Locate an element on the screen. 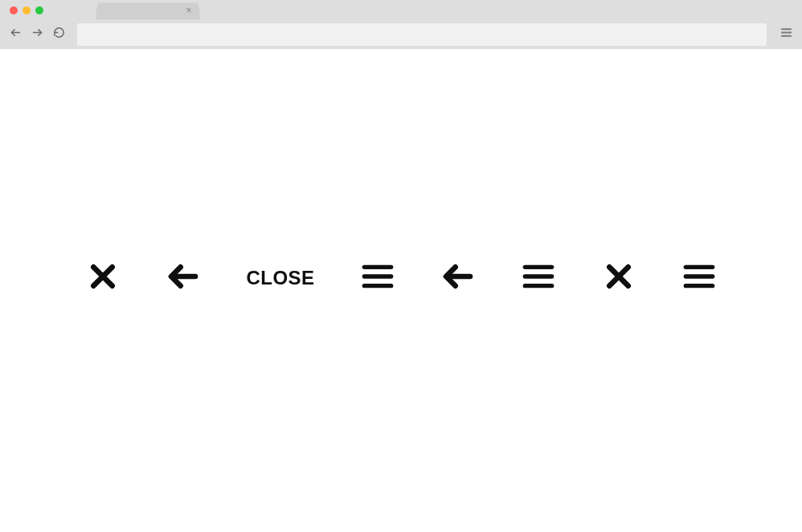 Image resolution: width=802 pixels, height=532 pixels. browser-tab: × is located at coordinates (148, 11).